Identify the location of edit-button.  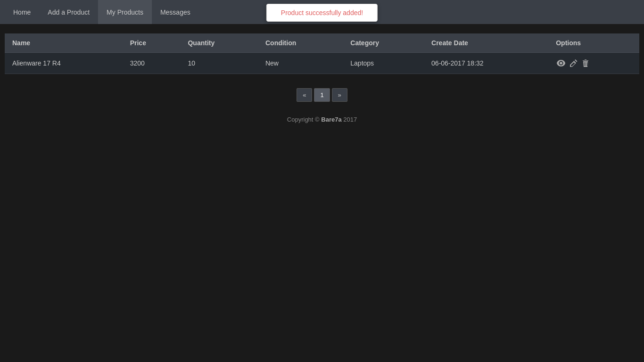
(574, 63).